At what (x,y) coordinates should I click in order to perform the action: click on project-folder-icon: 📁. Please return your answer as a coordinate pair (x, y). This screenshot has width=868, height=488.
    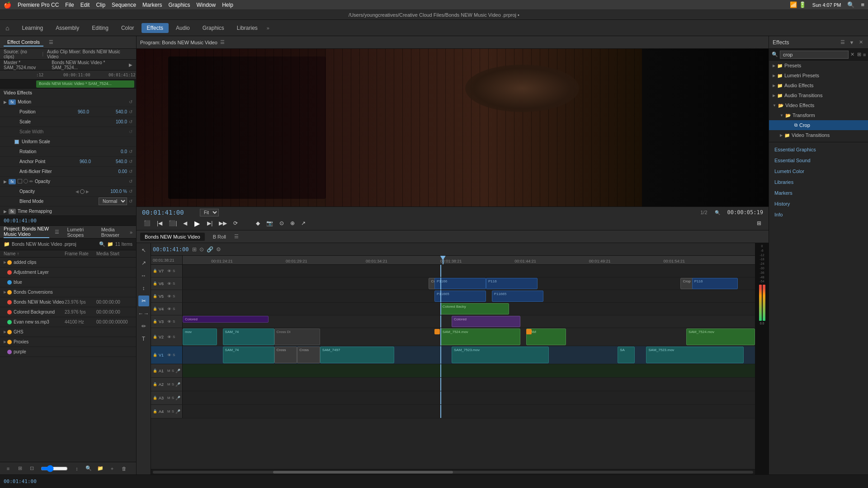
    Looking at the image, I should click on (7, 244).